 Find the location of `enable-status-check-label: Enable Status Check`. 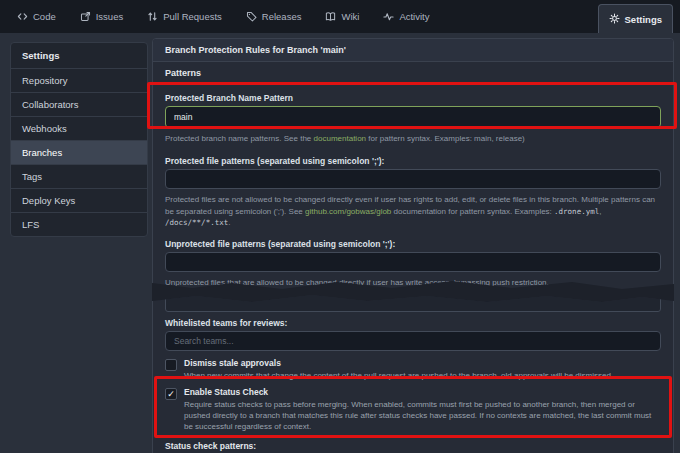

enable-status-check-label: Enable Status Check is located at coordinates (422, 392).